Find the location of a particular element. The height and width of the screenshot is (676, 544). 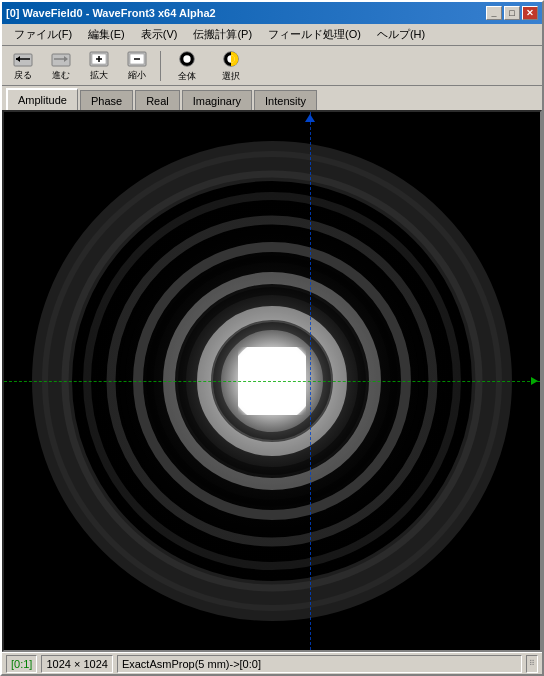

back-label: 戻る is located at coordinates (23, 76).